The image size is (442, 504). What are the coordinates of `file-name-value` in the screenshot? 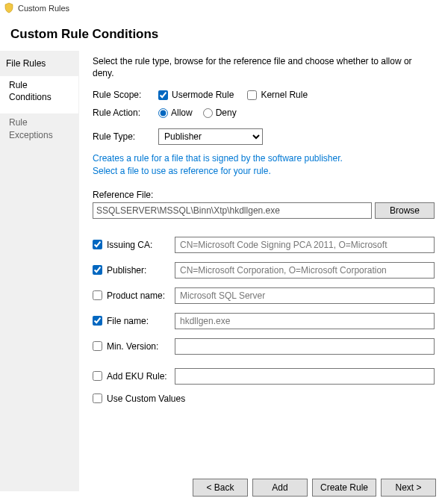 It's located at (305, 321).